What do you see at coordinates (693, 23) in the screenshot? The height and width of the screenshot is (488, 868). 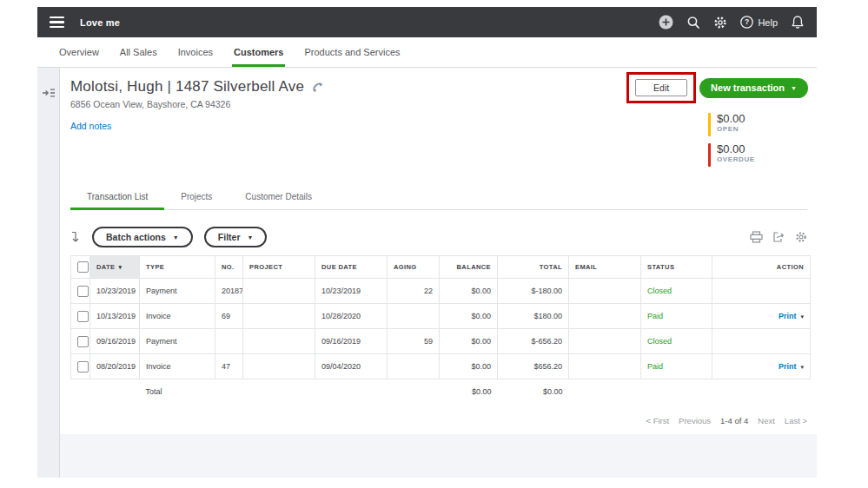 I see `search-icon` at bounding box center [693, 23].